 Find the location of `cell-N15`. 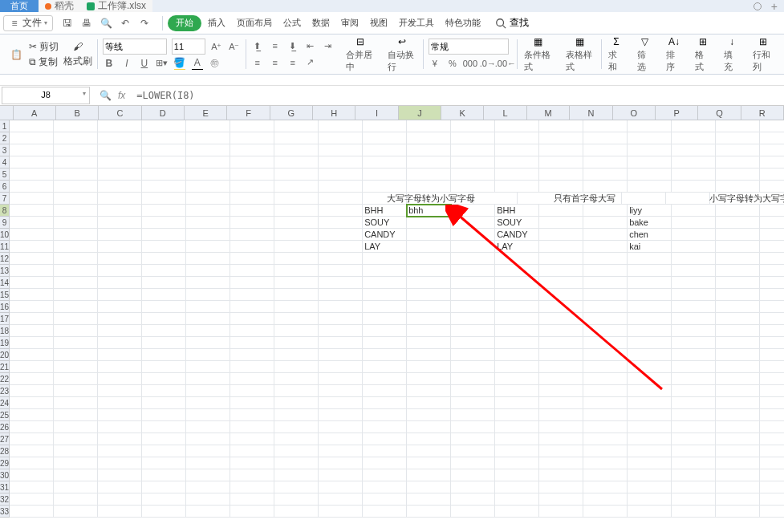

cell-N15 is located at coordinates (605, 295).